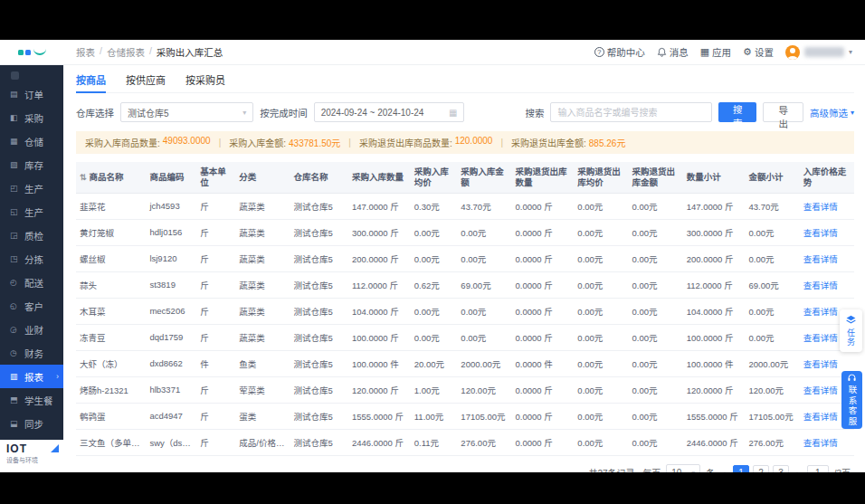 This screenshot has height=504, width=865. What do you see at coordinates (434, 206) in the screenshot?
I see `table-cell: 0.30元` at bounding box center [434, 206].